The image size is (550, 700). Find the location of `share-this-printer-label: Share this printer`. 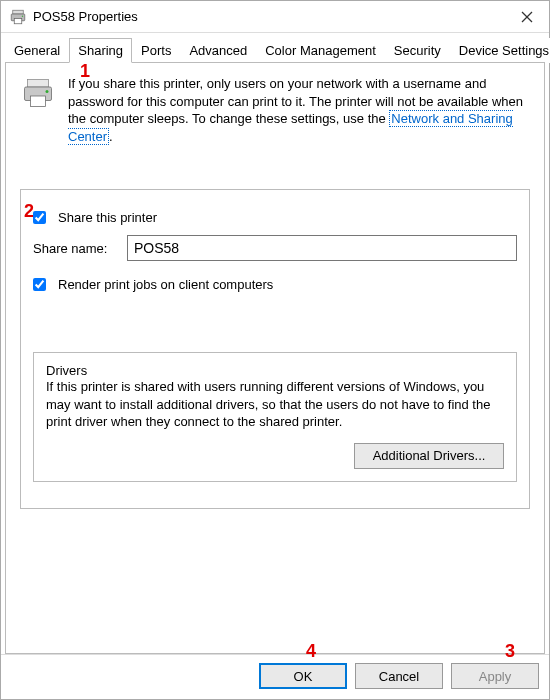

share-this-printer-label: Share this printer is located at coordinates (108, 218).